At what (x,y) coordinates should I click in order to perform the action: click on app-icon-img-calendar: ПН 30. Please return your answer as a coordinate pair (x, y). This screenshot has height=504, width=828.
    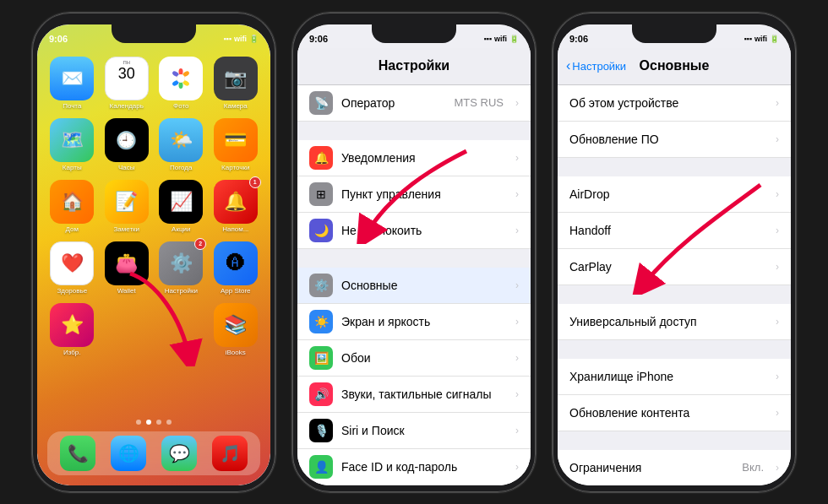
    Looking at the image, I should click on (127, 79).